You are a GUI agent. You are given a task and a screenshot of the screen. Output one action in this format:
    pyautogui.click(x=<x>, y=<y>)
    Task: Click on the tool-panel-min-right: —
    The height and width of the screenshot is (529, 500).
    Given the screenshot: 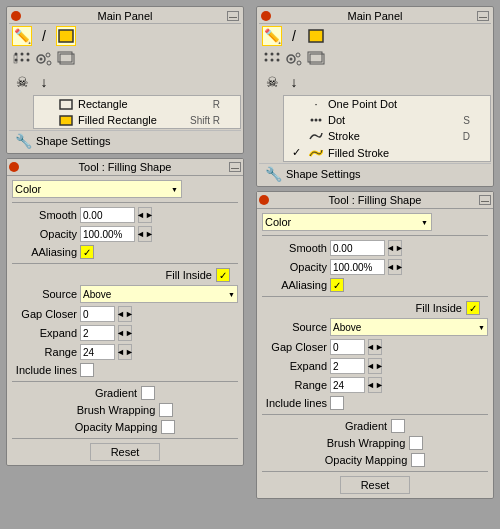 What is the action you would take?
    pyautogui.click(x=485, y=200)
    